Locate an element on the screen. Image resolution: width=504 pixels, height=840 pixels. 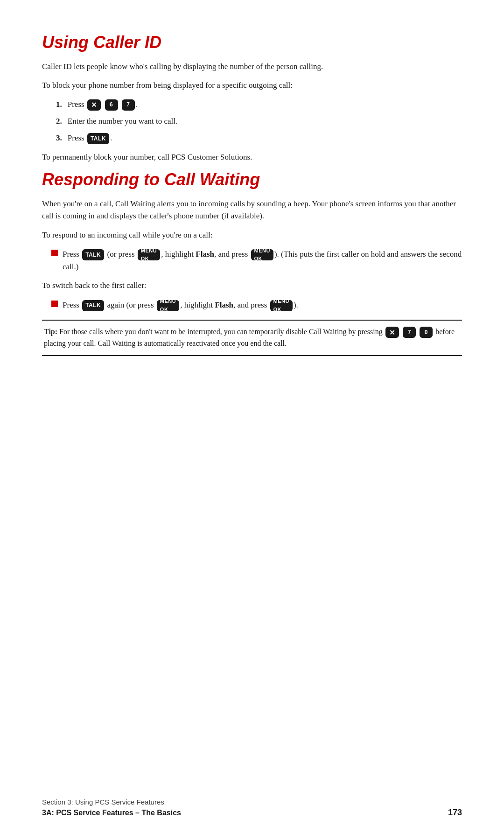
section1-title: Using Caller ID is located at coordinates (252, 42).